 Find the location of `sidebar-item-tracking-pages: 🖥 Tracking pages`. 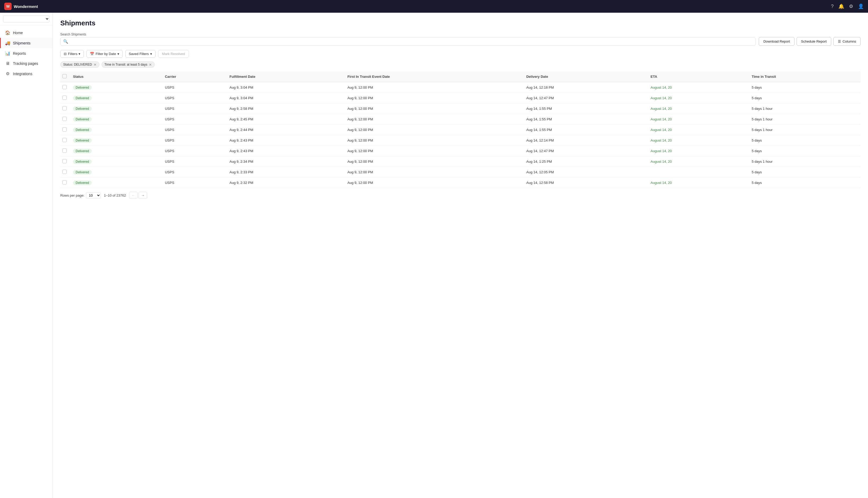

sidebar-item-tracking-pages: 🖥 Tracking pages is located at coordinates (26, 64).